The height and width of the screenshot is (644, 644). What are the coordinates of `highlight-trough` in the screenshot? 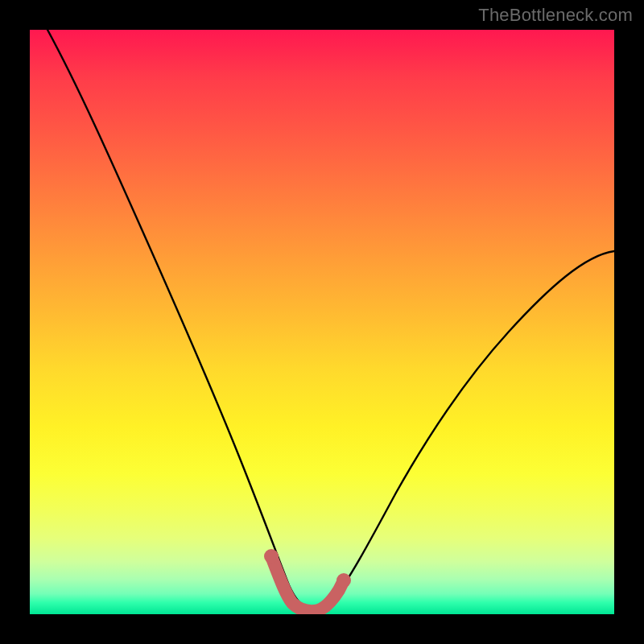 It's located at (308, 584).